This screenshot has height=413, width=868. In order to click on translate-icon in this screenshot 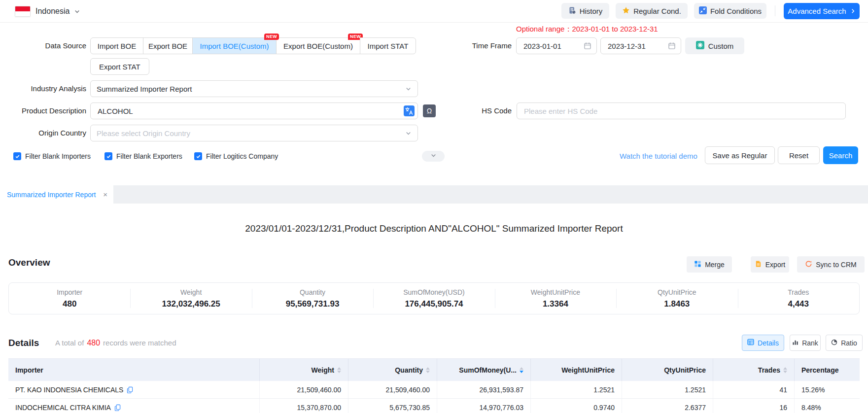, I will do `click(409, 111)`.